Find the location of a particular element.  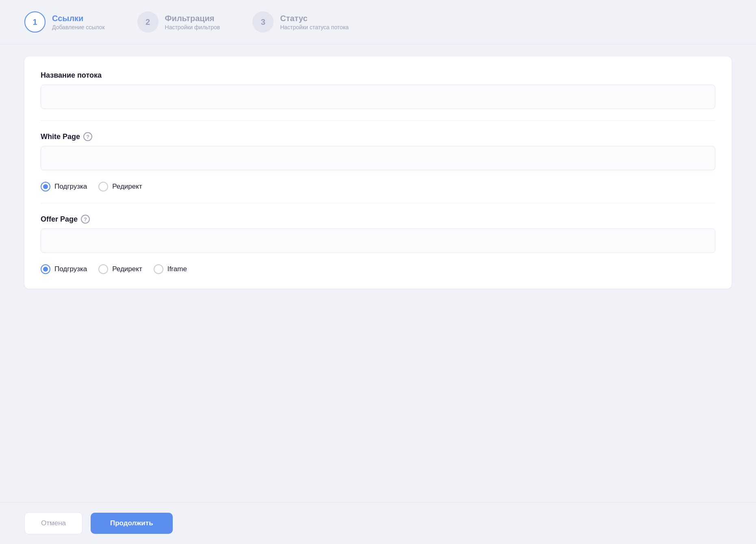

step-2: 2 Фильтрация Настройки фильтров is located at coordinates (179, 22).